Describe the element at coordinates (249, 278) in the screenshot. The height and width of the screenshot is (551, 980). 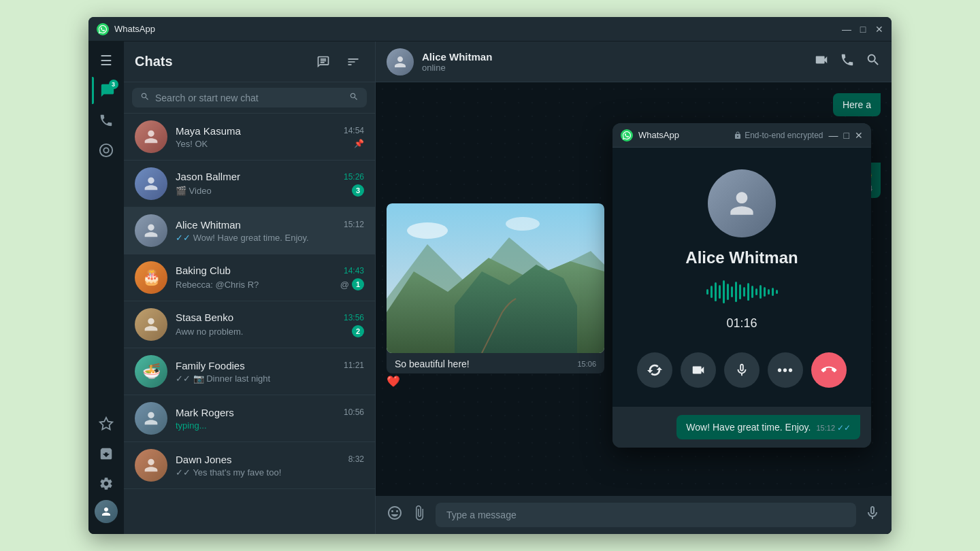
I see `list-item: 🎂 Baking Club 14:43 Rebecca: @Chris R? @…` at that location.